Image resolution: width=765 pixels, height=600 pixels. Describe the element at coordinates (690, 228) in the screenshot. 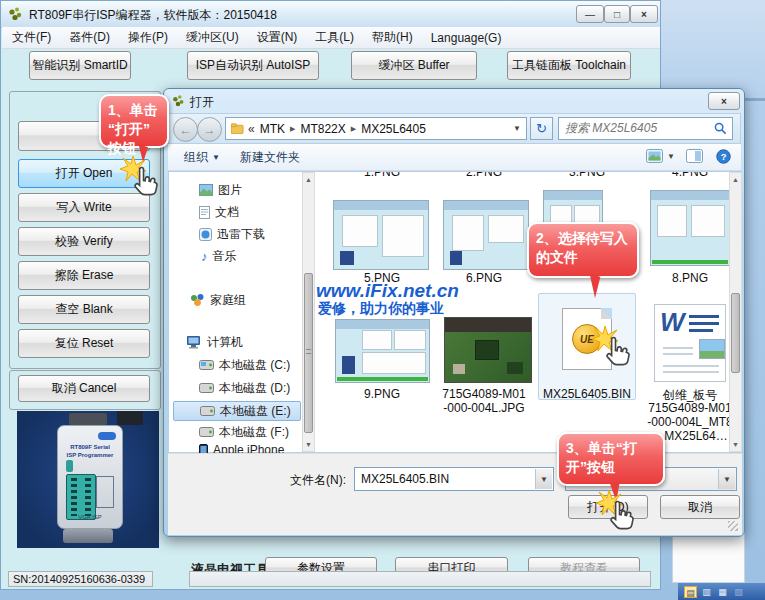

I see `file-item-8png` at that location.